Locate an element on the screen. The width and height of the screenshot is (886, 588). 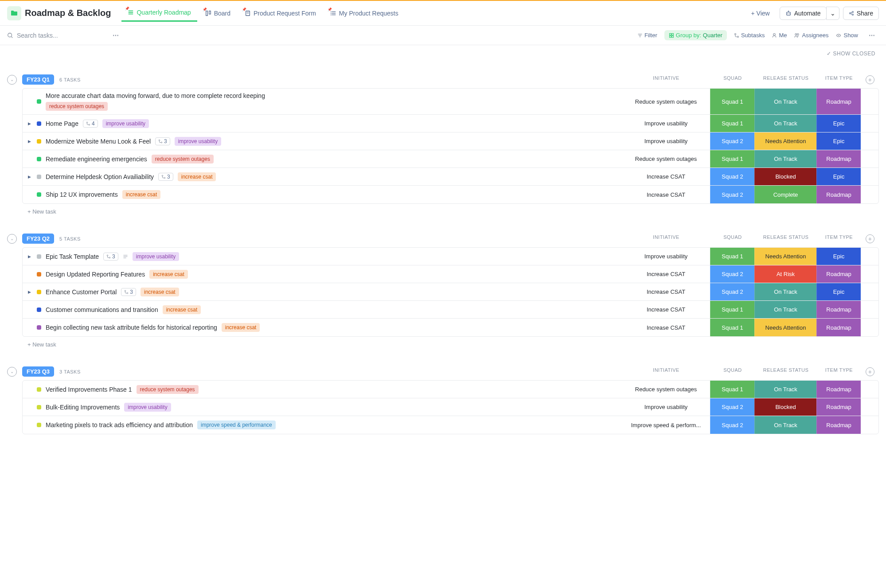
task-row: ▶ Epic Task Template 3improve usability … is located at coordinates (450, 257).